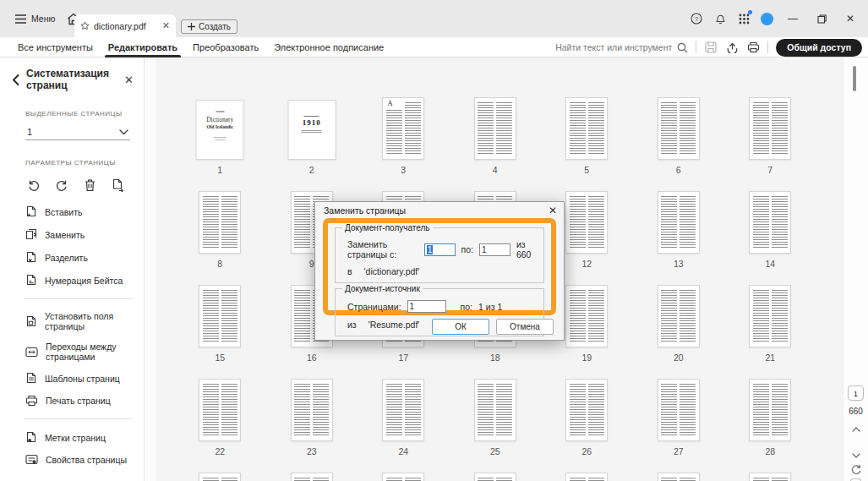 The width and height of the screenshot is (868, 481). What do you see at coordinates (771, 328) in the screenshot?
I see `page-thumbnail-cell: 21` at bounding box center [771, 328].